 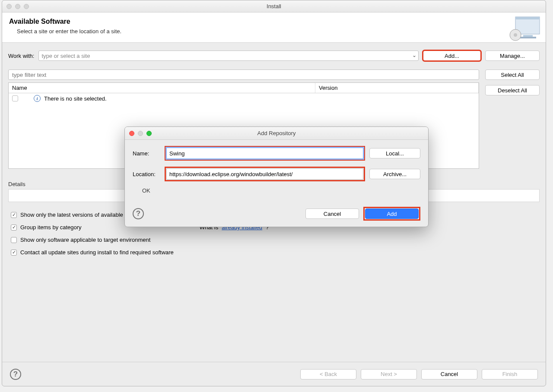 What do you see at coordinates (21, 56) in the screenshot?
I see `work-with-label: Work with:` at bounding box center [21, 56].